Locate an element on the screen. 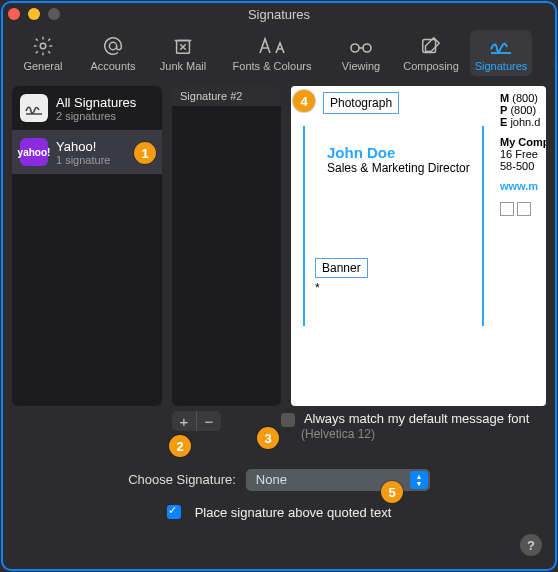  tab-rules: Rules is located at coordinates (549, 53).